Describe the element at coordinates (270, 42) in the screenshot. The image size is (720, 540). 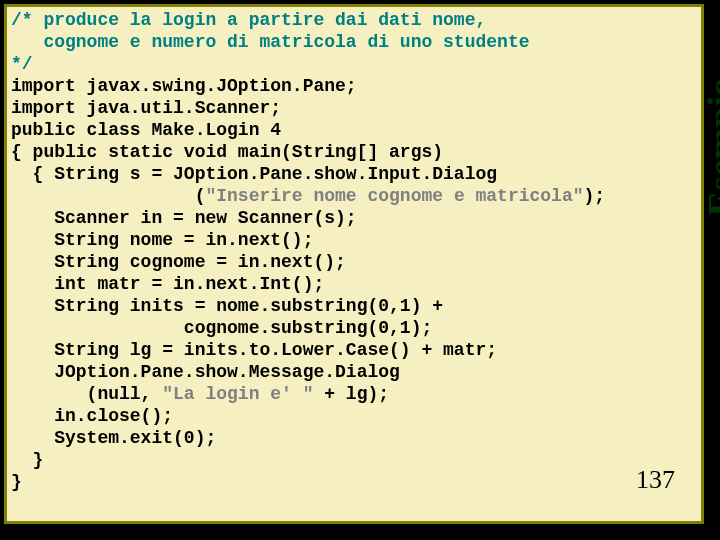
I see `code-line: cognome e numero di matricola di uno stu…` at that location.